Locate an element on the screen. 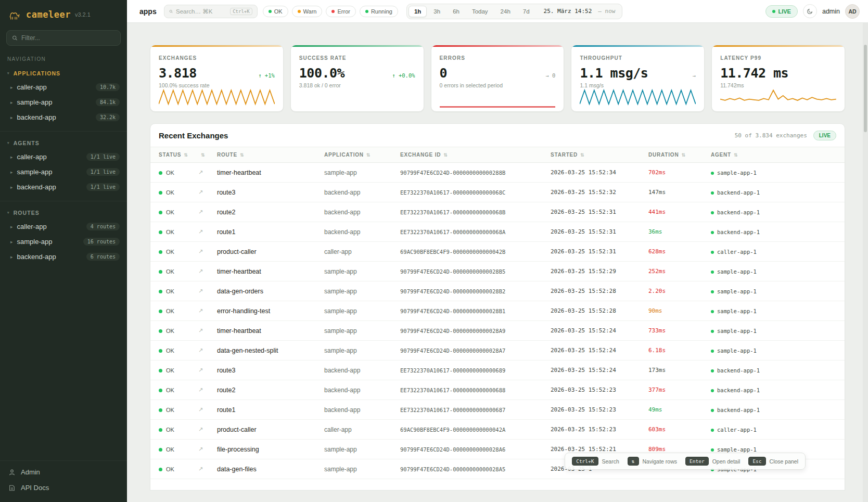 This screenshot has width=868, height=502. sidebar-filter-input is located at coordinates (68, 38).